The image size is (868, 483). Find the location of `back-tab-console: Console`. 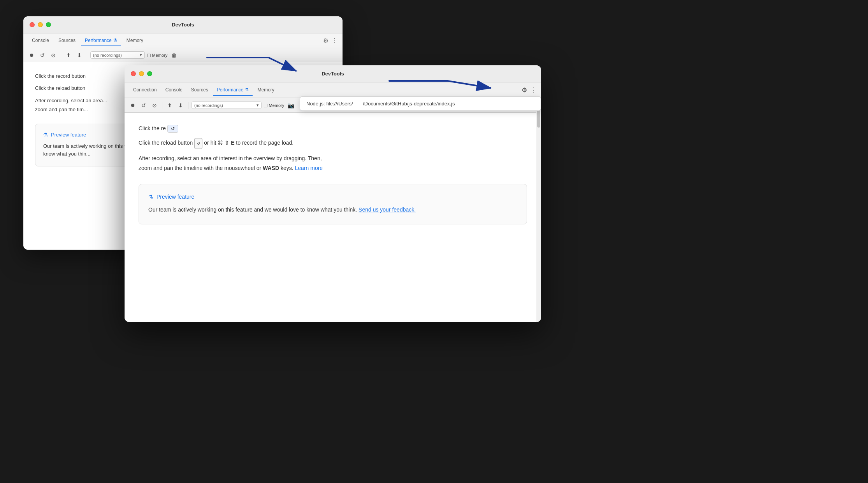

back-tab-console: Console is located at coordinates (40, 41).